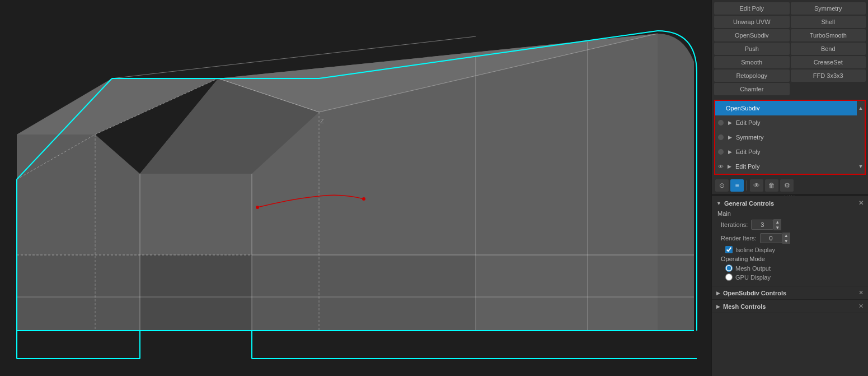 The width and height of the screenshot is (868, 376). What do you see at coordinates (828, 22) in the screenshot?
I see `mod-btn-shell: Shell` at bounding box center [828, 22].